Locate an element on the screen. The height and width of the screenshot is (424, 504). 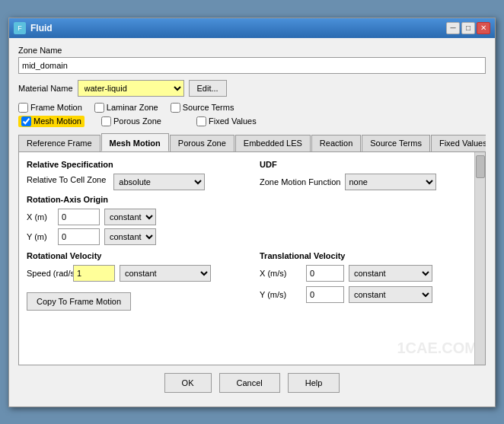
material-name-label: Material Name is located at coordinates (46, 88).